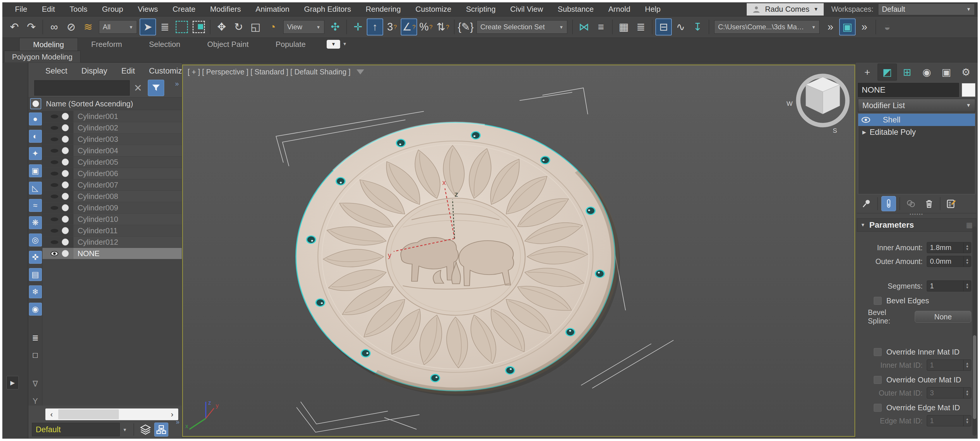 The height and width of the screenshot is (441, 980). I want to click on select-and-rotate-icon: ↻, so click(239, 27).